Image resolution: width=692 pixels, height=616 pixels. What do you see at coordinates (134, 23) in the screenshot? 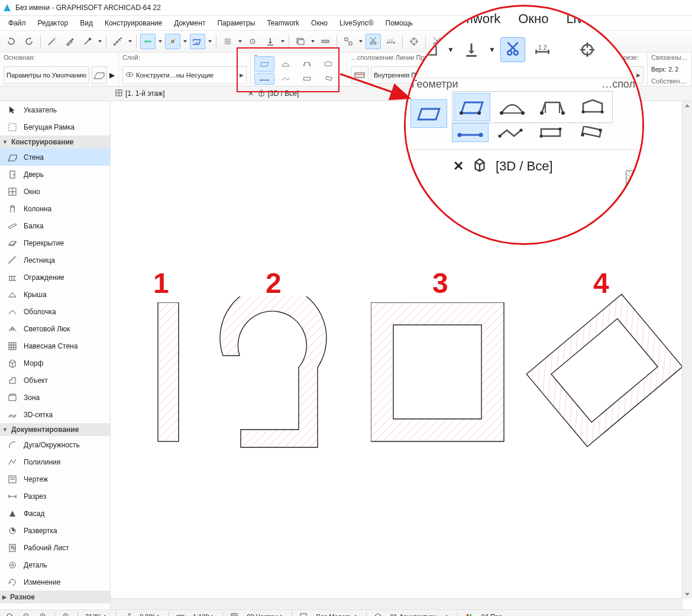
I see `menu-design: Конструирование` at bounding box center [134, 23].